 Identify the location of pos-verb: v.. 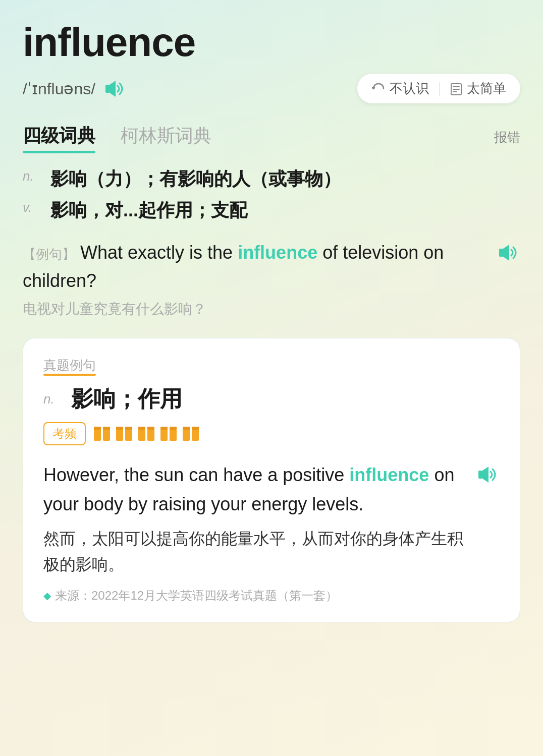
(36, 208).